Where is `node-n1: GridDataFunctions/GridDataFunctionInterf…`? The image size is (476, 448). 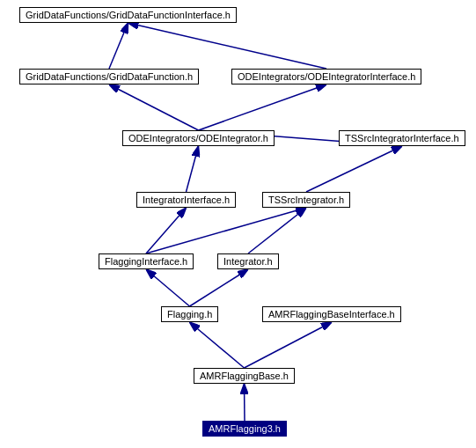 node-n1: GridDataFunctions/GridDataFunctionInterf… is located at coordinates (128, 15).